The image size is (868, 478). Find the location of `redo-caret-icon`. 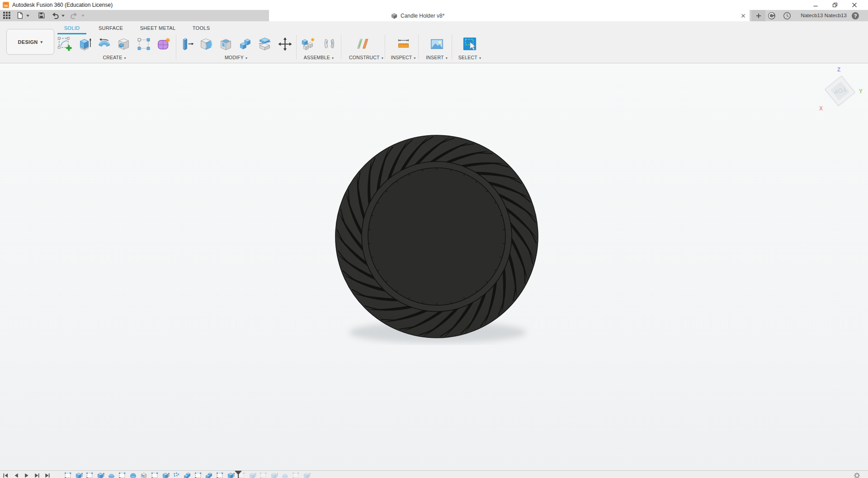

redo-caret-icon is located at coordinates (83, 15).